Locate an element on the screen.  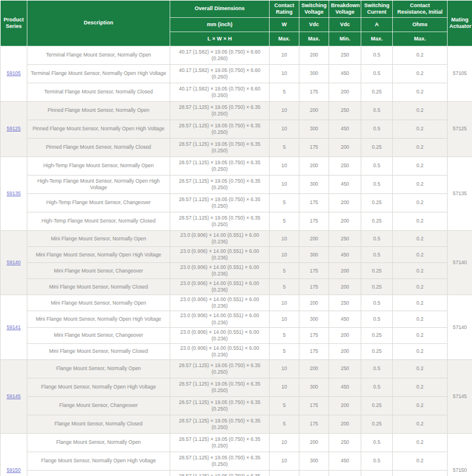
mating-actuator-cell: 57135 is located at coordinates (460, 194).